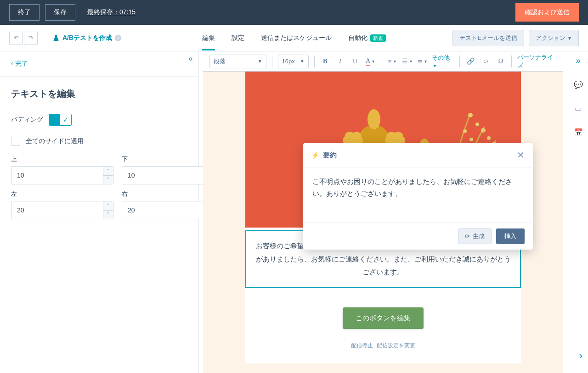 This screenshot has width=588, height=373. I want to click on padding-toggle: ✓, so click(60, 120).